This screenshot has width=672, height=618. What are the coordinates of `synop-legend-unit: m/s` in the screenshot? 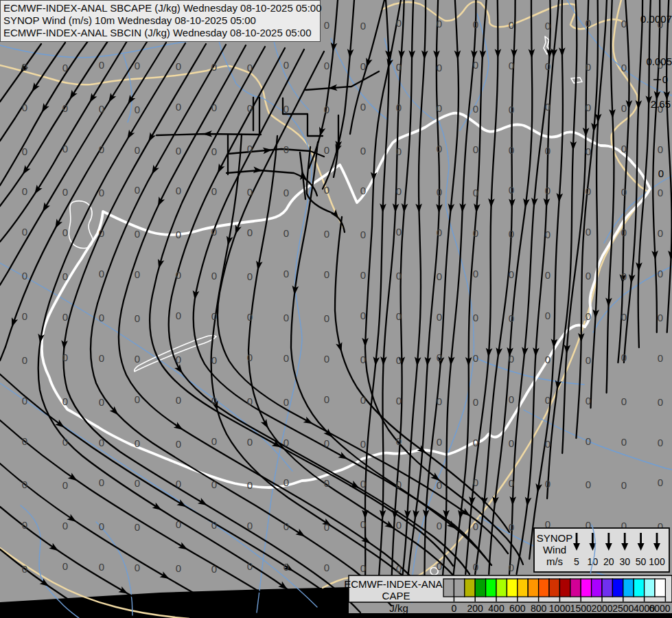 It's located at (555, 562).